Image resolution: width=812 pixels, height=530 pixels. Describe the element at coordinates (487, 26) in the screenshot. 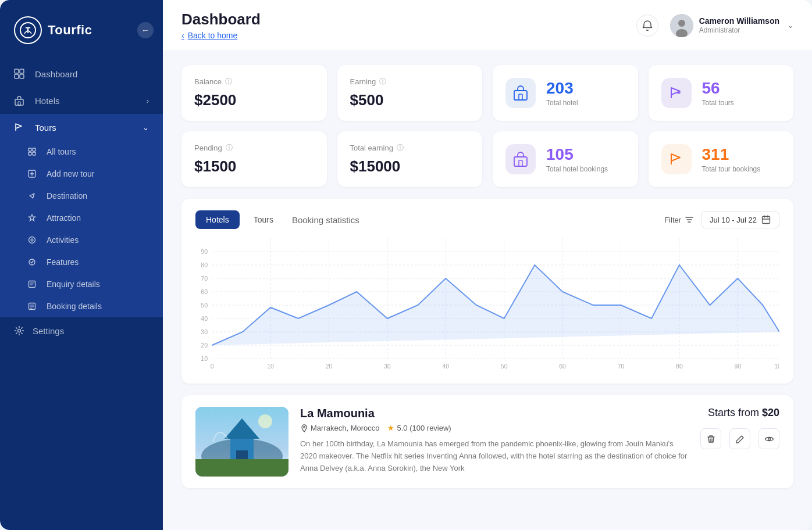

I see `main-header: Dashboard ‹ Back to home` at that location.